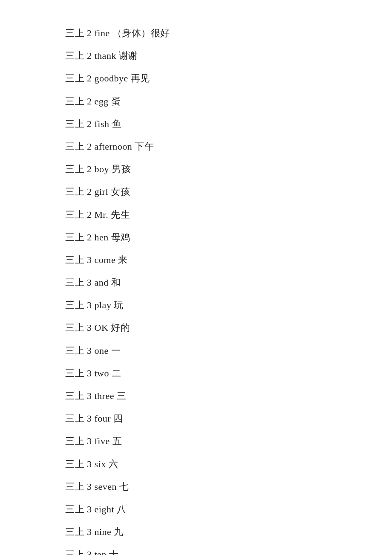  I want to click on item-word: ten, so click(101, 552).